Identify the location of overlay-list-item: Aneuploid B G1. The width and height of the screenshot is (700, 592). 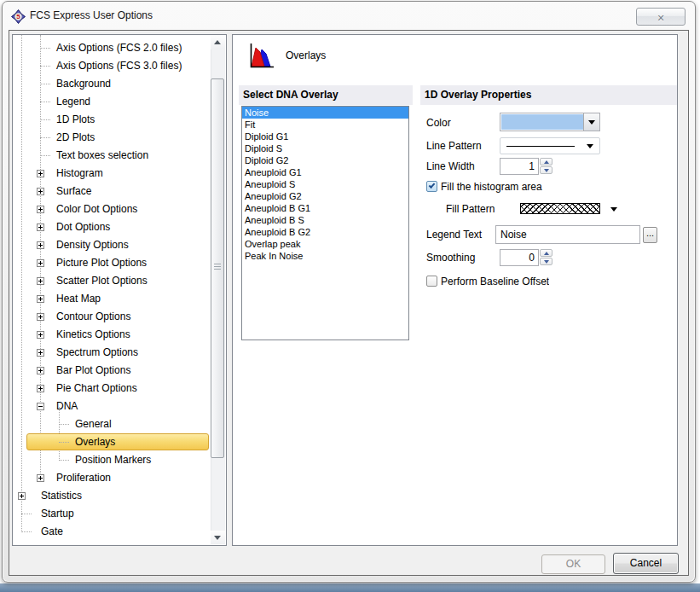
(326, 208).